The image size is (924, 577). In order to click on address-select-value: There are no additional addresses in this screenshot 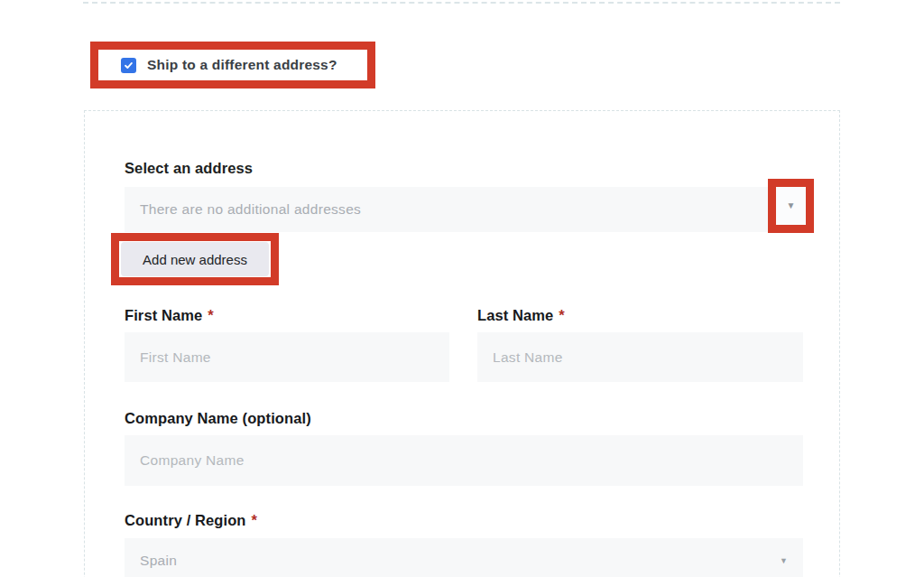, I will do `click(251, 209)`.